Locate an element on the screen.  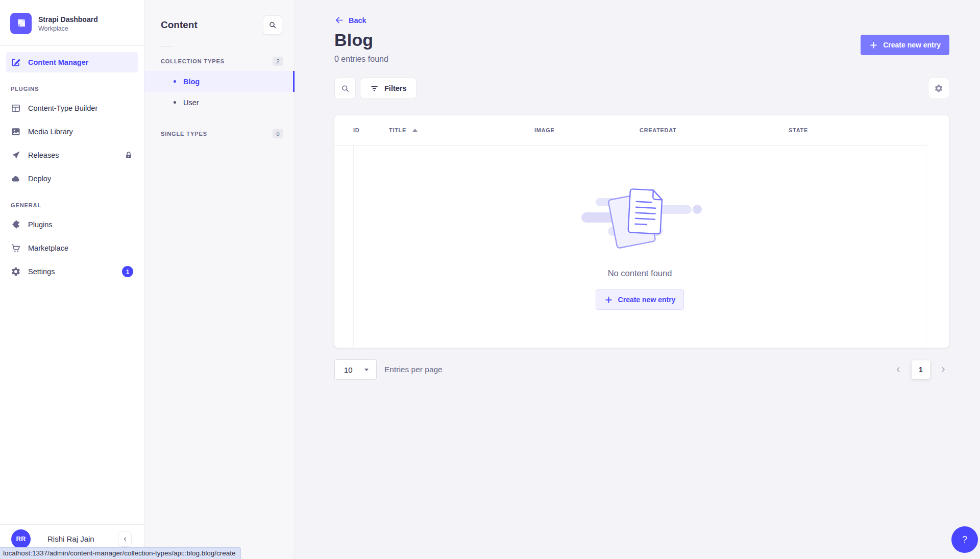
search-button is located at coordinates (345, 88).